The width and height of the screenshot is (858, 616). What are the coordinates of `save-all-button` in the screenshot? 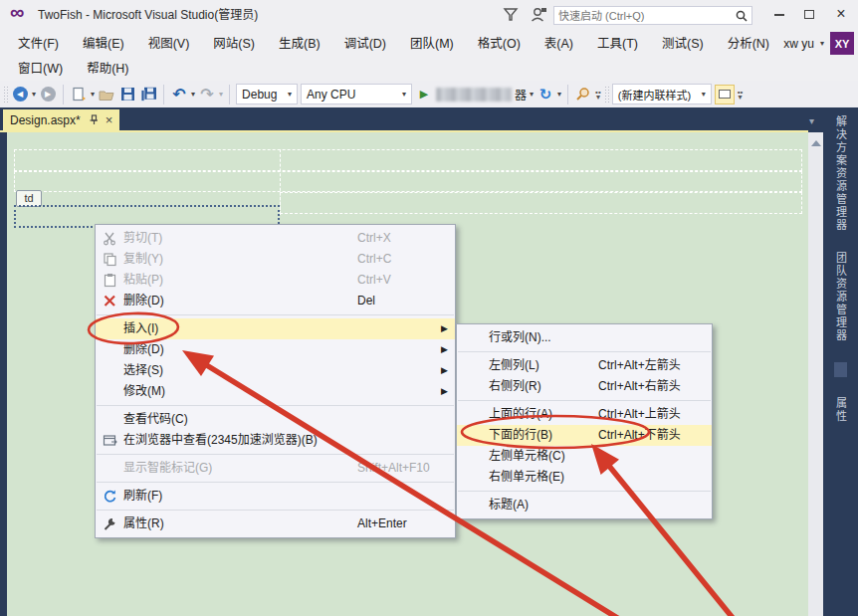 It's located at (148, 95).